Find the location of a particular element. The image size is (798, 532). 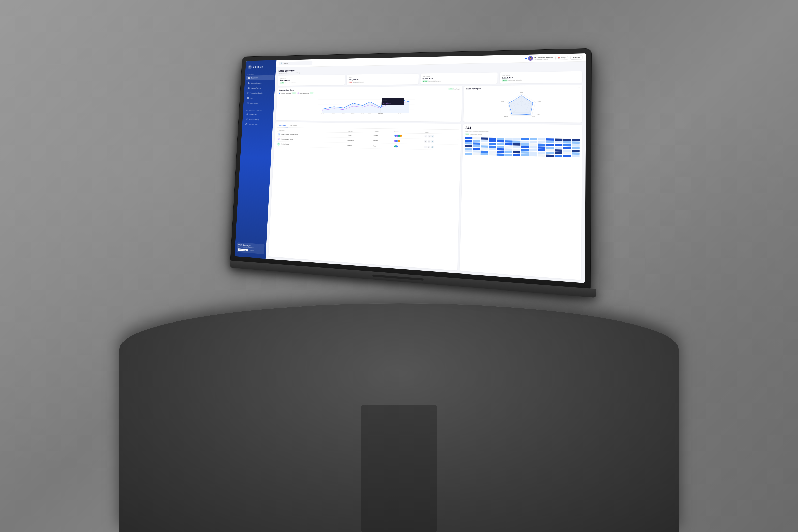

notification-dot is located at coordinates (526, 58).